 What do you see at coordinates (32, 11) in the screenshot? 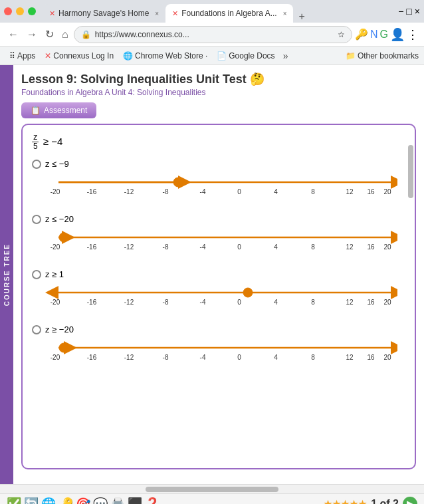
I see `maximize-button` at bounding box center [32, 11].